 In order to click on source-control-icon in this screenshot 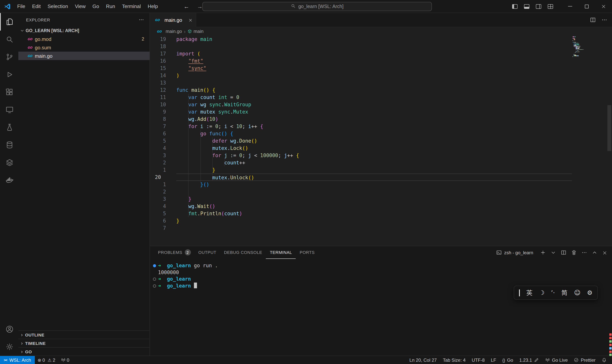, I will do `click(9, 57)`.